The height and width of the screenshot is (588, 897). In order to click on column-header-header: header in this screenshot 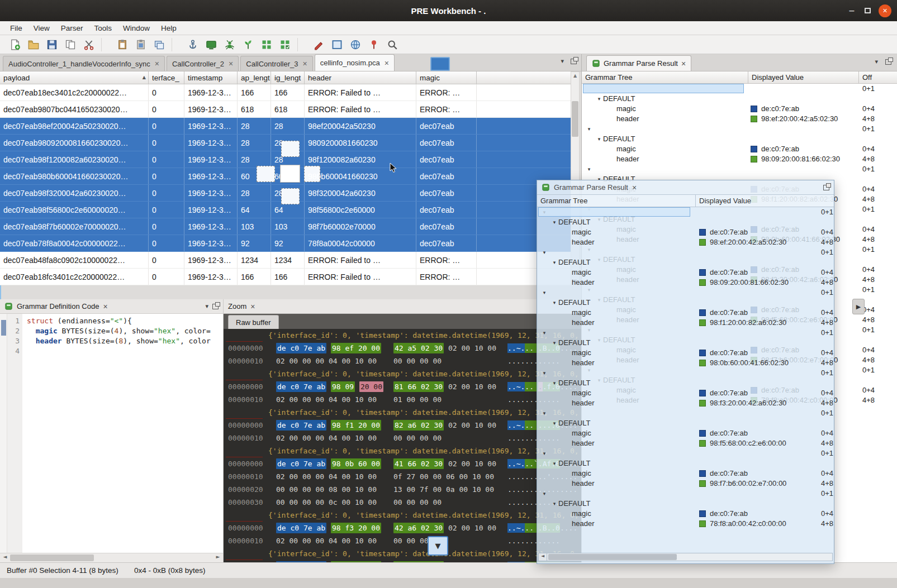, I will do `click(360, 78)`.